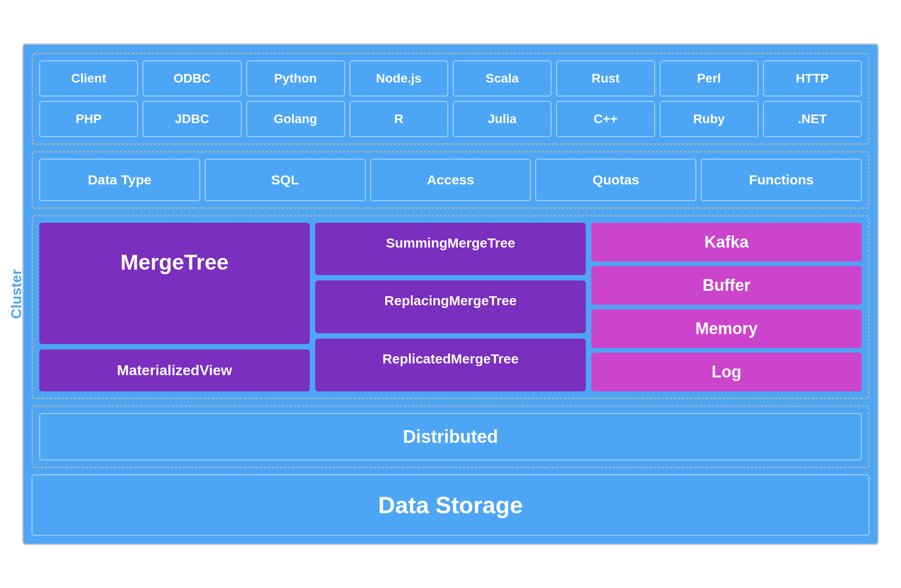  I want to click on lang-odbc: ODBC, so click(192, 78).